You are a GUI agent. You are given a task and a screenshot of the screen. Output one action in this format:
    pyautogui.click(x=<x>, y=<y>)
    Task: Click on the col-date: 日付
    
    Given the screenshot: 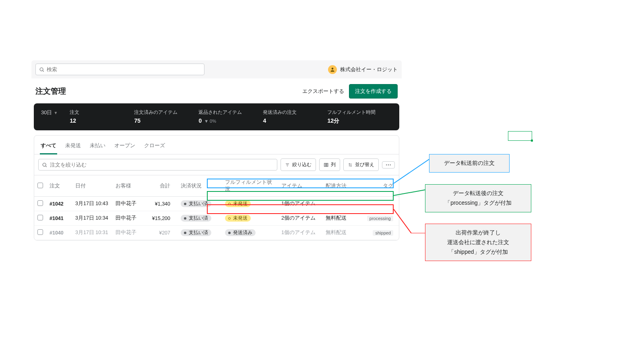 What is the action you would take?
    pyautogui.click(x=92, y=186)
    